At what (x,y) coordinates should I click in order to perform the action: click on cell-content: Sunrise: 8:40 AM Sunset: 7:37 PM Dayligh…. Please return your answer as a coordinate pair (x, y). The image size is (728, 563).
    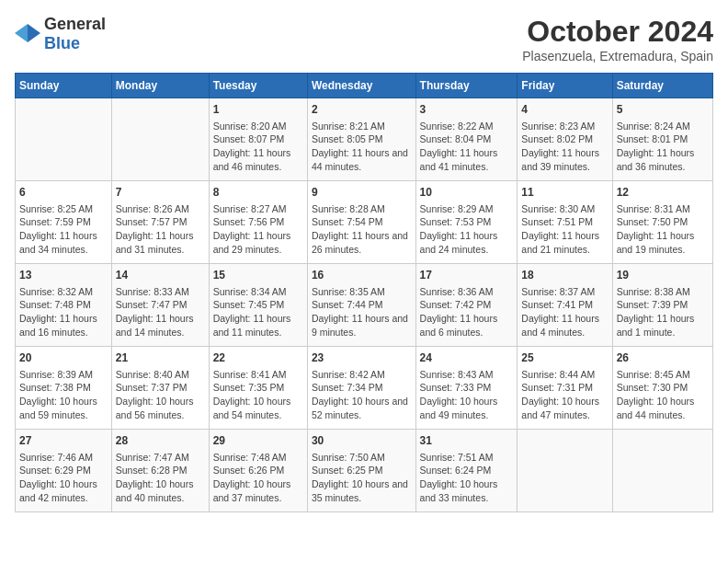
    Looking at the image, I should click on (160, 396).